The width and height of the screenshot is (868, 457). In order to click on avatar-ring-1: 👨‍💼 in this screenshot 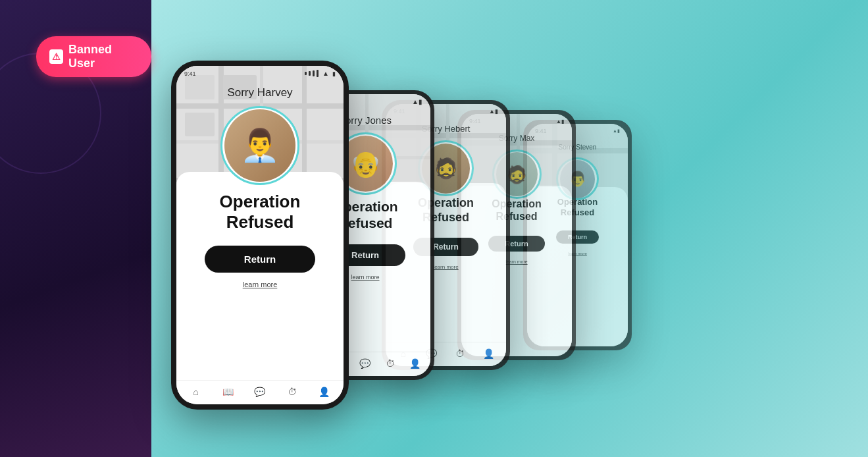, I will do `click(260, 146)`.